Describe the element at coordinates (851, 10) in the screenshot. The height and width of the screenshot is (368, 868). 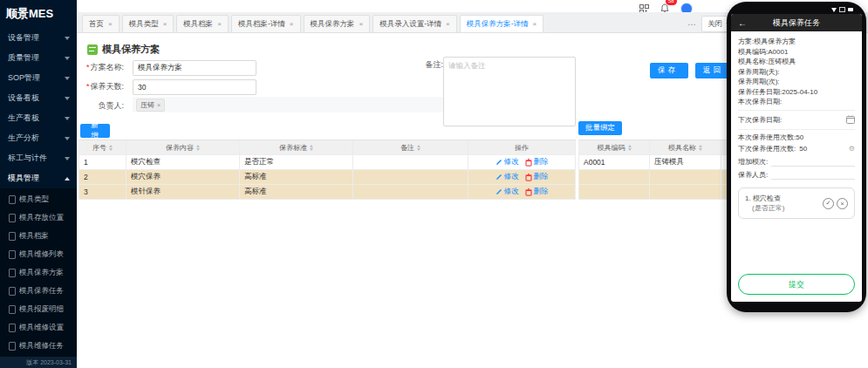
I see `battery-icon` at that location.